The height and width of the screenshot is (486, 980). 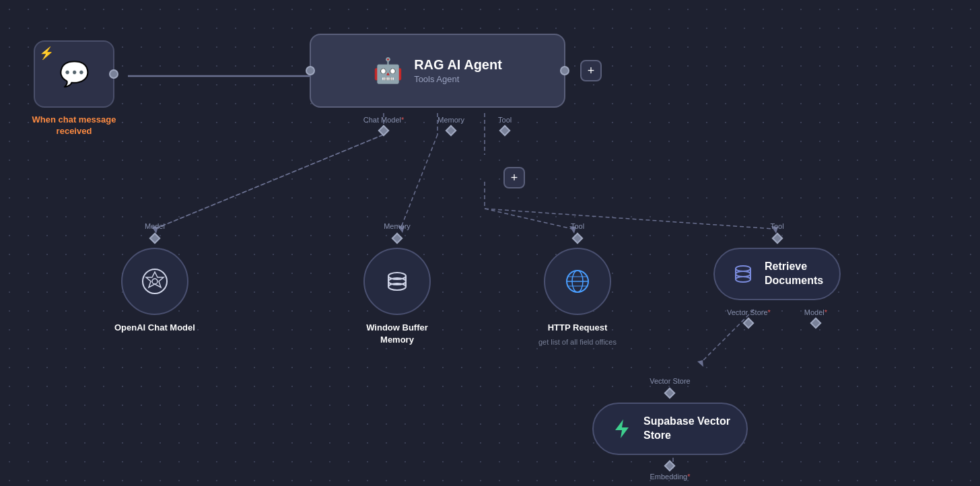 What do you see at coordinates (74, 74) in the screenshot?
I see `trigger-box: ⚡ 💬` at bounding box center [74, 74].